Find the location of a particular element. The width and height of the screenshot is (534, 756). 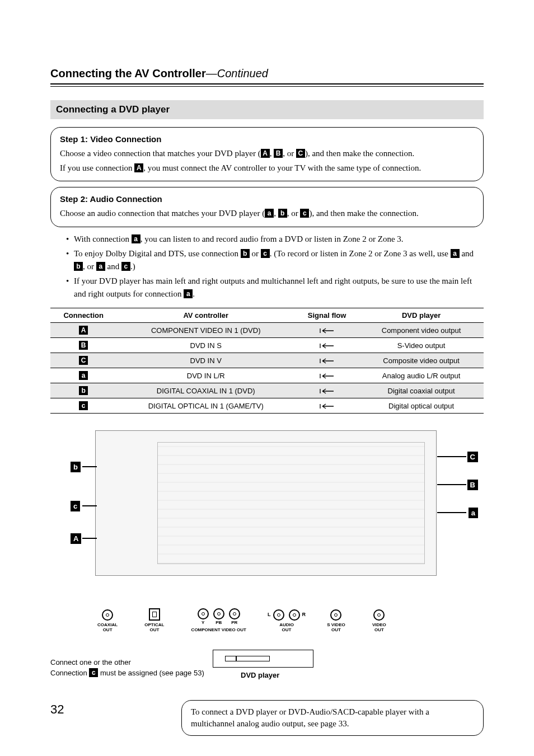

note2-post: .) is located at coordinates (133, 266).